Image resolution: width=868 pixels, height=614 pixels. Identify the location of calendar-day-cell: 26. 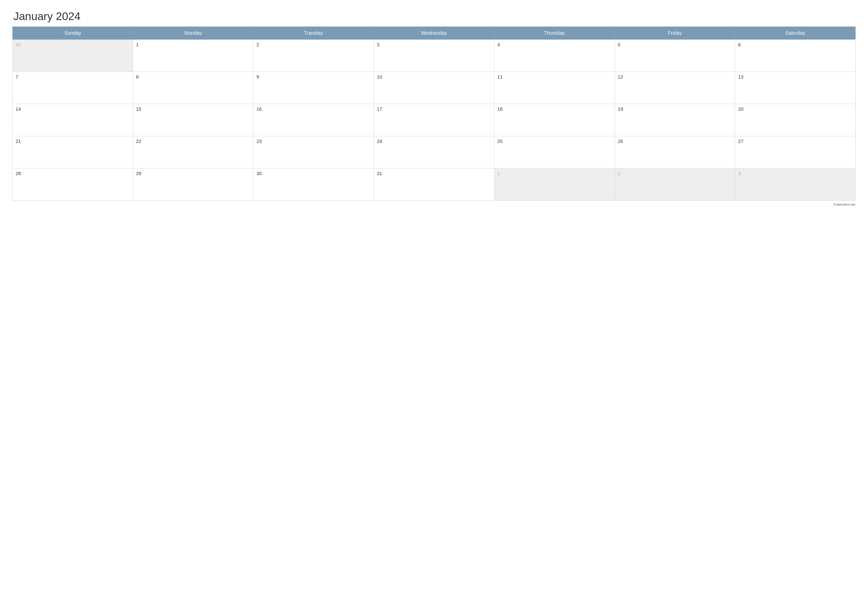
(675, 152).